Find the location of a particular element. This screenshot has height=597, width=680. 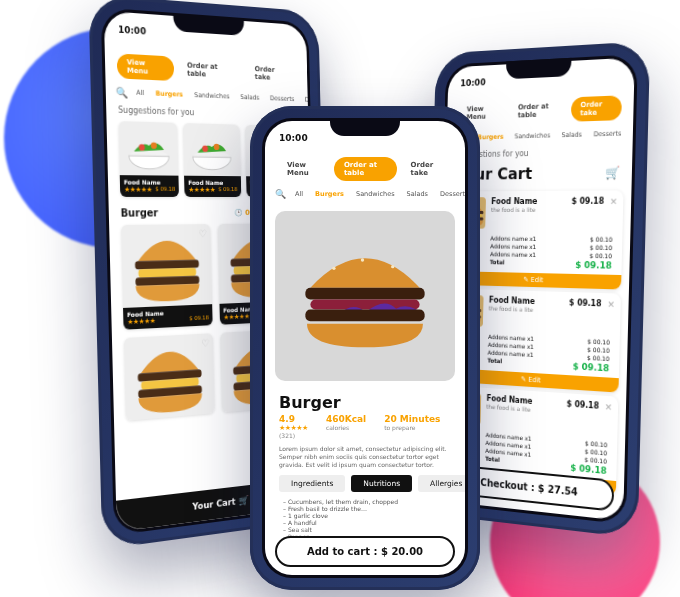

notch is located at coordinates (365, 127).